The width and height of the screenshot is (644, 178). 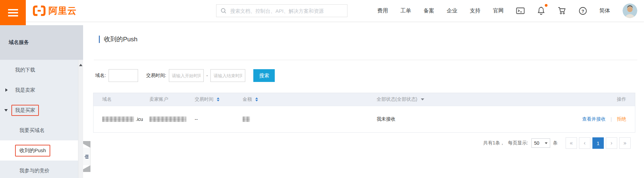 I want to click on row-seller-account, so click(x=168, y=119).